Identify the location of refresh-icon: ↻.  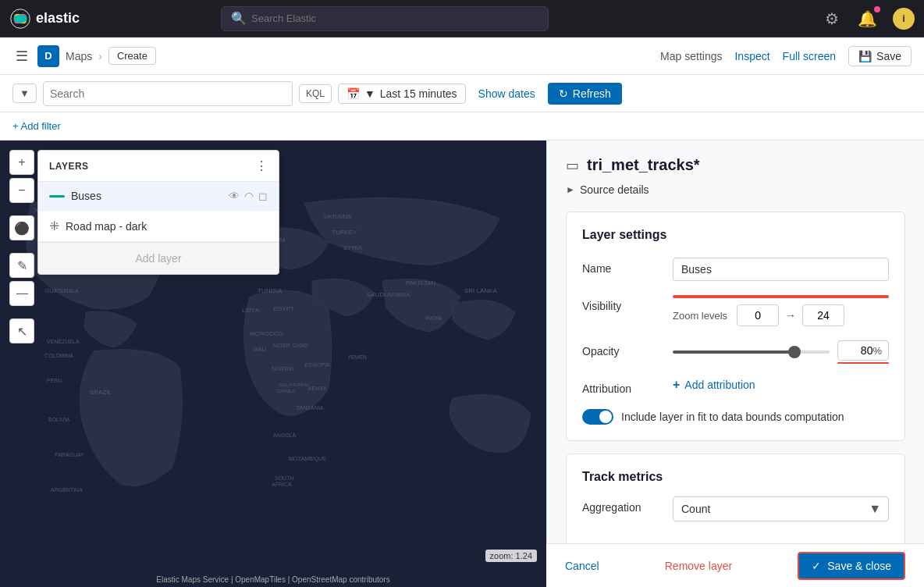
(563, 94).